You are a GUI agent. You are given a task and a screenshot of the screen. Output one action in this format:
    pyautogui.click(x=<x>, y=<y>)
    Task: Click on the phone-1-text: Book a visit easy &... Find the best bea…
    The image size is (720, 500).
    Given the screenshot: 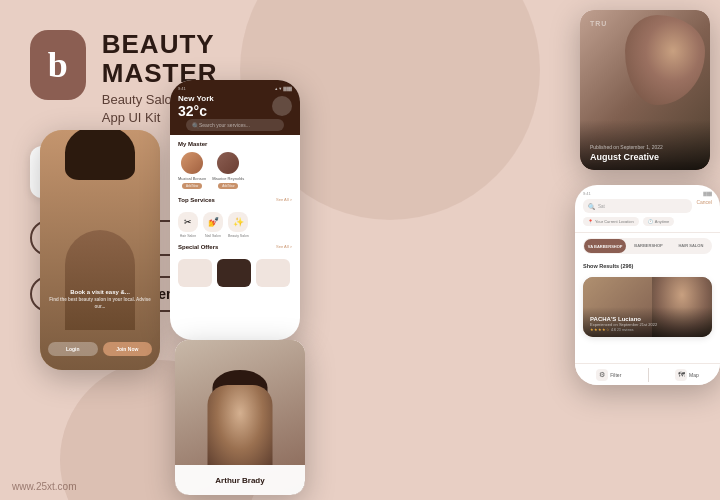 What is the action you would take?
    pyautogui.click(x=100, y=300)
    